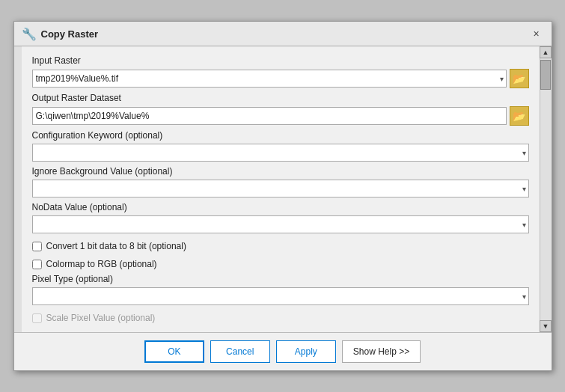 This screenshot has width=565, height=392. I want to click on scrollbar: ▲ ▼, so click(546, 189).